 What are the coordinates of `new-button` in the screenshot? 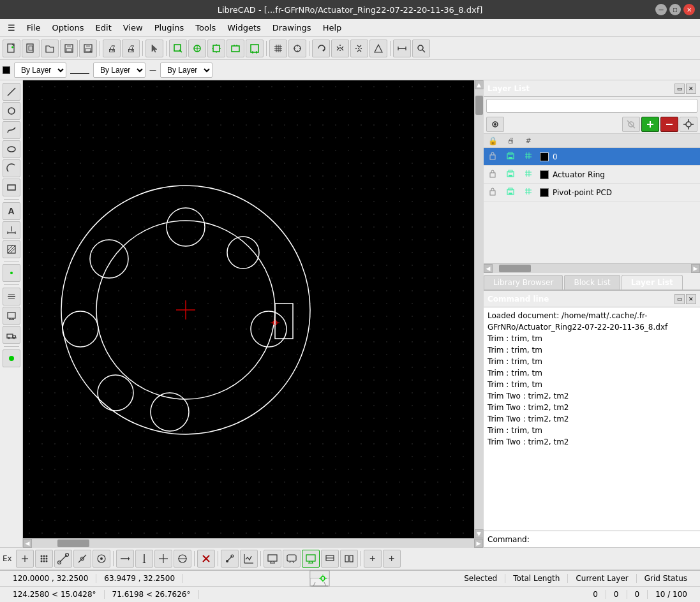 It's located at (11, 48).